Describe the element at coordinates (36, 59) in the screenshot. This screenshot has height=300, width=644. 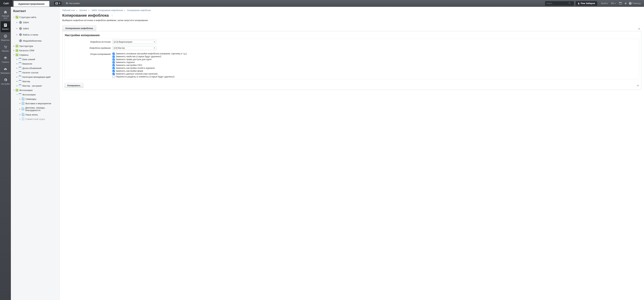
I see `tree-kb: База знаний` at that location.